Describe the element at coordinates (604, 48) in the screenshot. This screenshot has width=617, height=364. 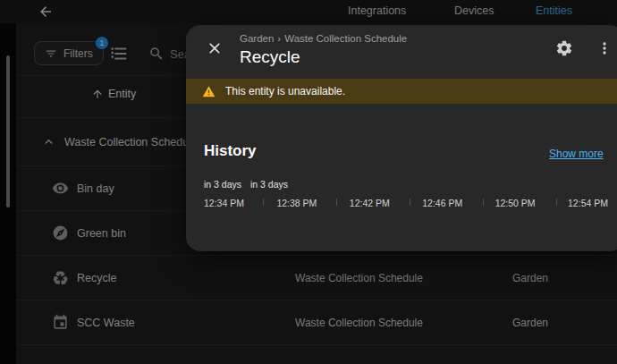
I see `more-options-button` at that location.